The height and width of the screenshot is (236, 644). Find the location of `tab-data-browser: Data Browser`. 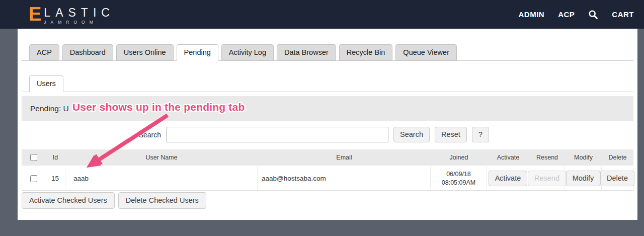

tab-data-browser: Data Browser is located at coordinates (306, 52).